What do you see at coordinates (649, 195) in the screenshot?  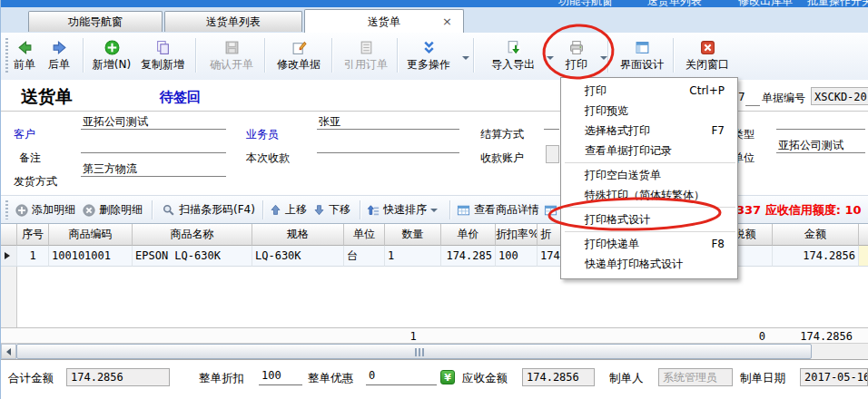 I see `menu-item-special-print: 特殊打印（简体转繁体）` at bounding box center [649, 195].